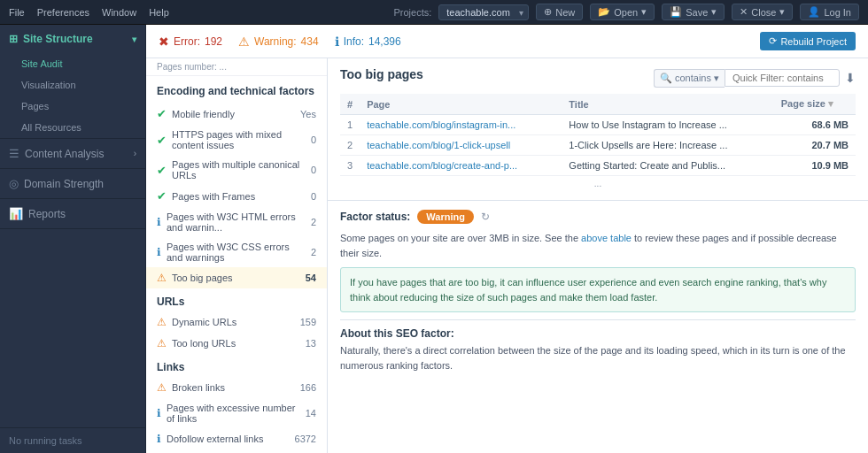 This screenshot has width=868, height=453. What do you see at coordinates (135, 154) in the screenshot?
I see `arrow-icon: ›` at bounding box center [135, 154].